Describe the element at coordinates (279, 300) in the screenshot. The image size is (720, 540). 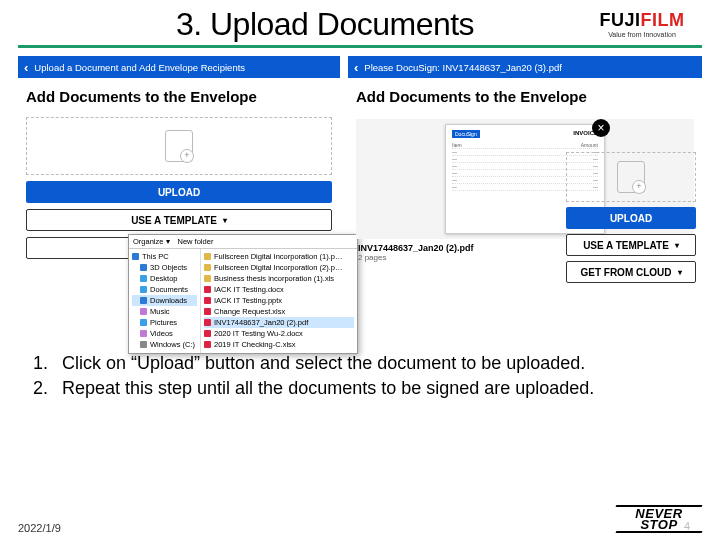
I see `file-item: IACK IT Testing.pptx` at that location.